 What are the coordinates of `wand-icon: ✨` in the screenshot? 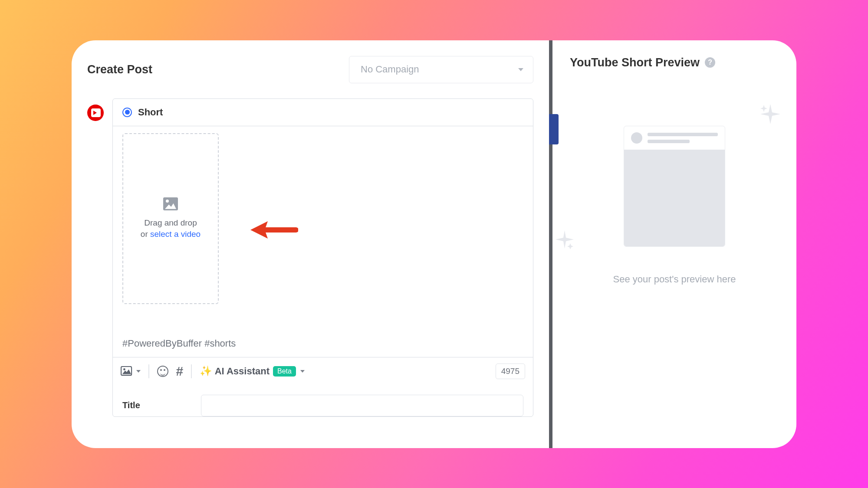 It's located at (206, 371).